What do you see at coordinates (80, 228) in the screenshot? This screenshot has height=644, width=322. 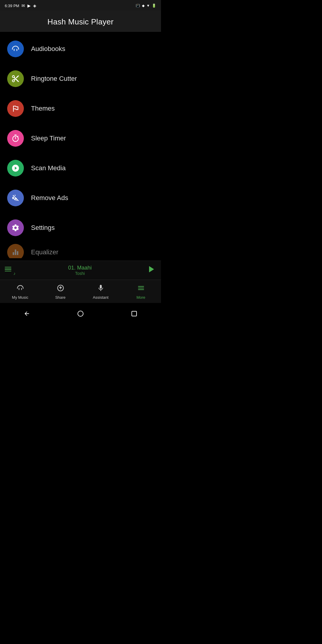 I see `menu-item-settings: Settings` at bounding box center [80, 228].